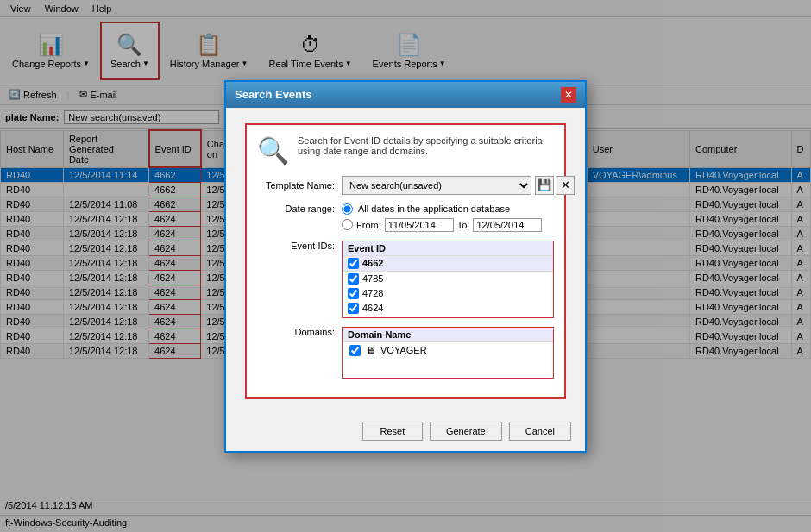 The height and width of the screenshot is (532, 811). I want to click on radio-from-row: From: To:, so click(448, 225).